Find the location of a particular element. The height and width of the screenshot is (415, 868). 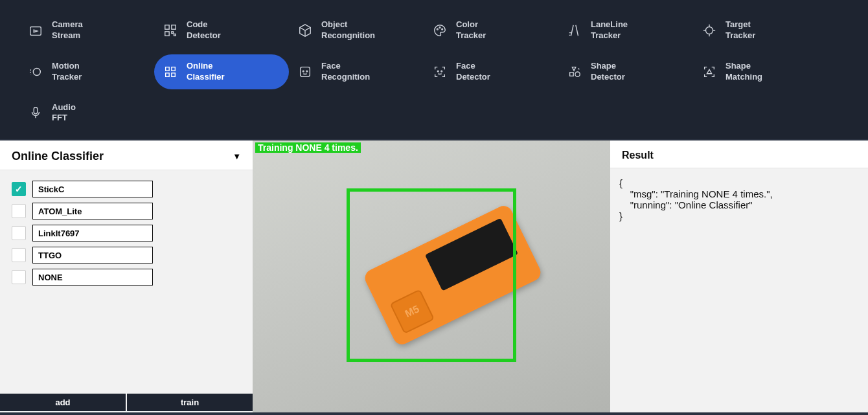

nav-item-camera-stream: CameraStream is located at coordinates (87, 30).